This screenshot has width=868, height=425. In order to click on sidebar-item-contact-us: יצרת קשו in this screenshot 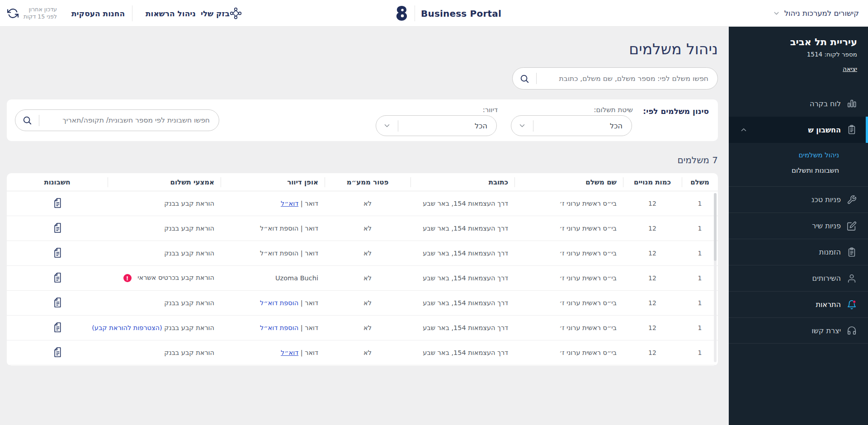, I will do `click(798, 331)`.